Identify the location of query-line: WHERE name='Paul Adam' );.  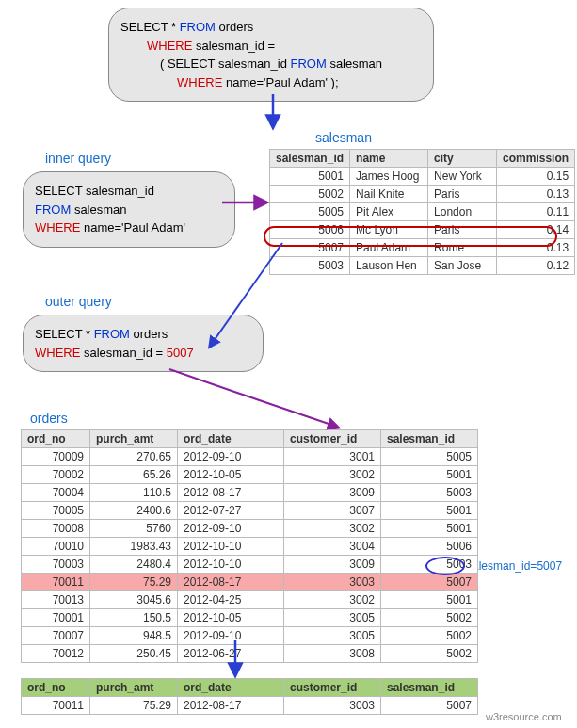
(271, 83).